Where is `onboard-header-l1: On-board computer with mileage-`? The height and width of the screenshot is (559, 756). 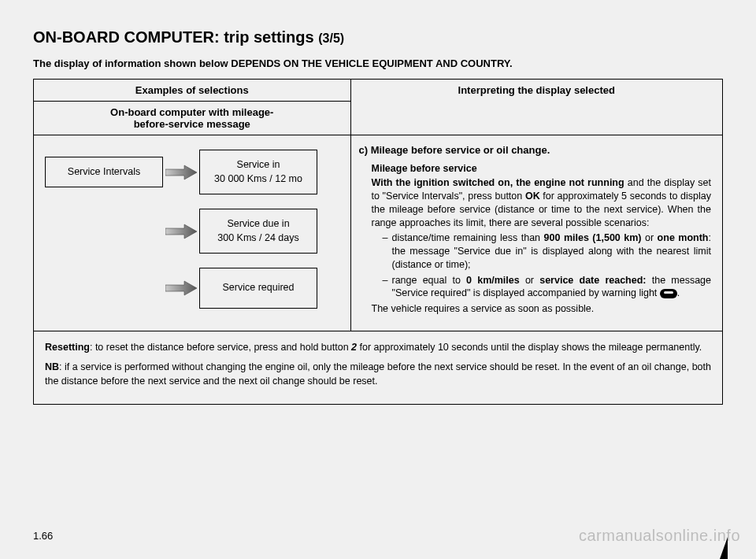
onboard-header-l1: On-board computer with mileage- is located at coordinates (192, 112).